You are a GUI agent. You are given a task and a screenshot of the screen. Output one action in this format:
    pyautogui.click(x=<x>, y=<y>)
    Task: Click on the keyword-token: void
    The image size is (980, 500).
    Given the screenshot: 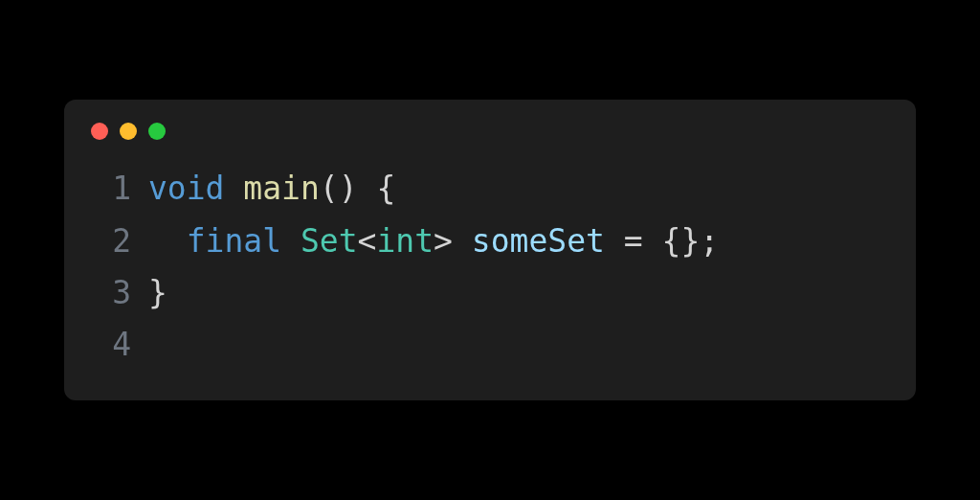 What is the action you would take?
    pyautogui.click(x=186, y=188)
    